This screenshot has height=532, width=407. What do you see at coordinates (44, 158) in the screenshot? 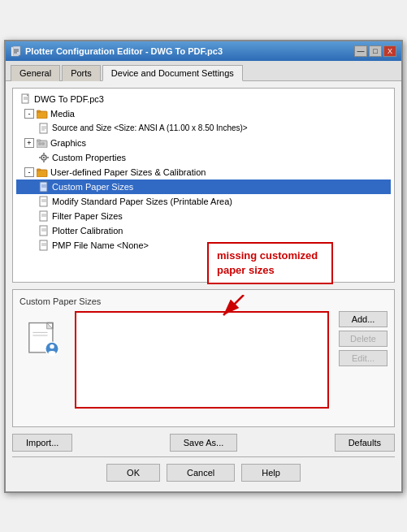
I see `gear-icon-props` at bounding box center [44, 158].